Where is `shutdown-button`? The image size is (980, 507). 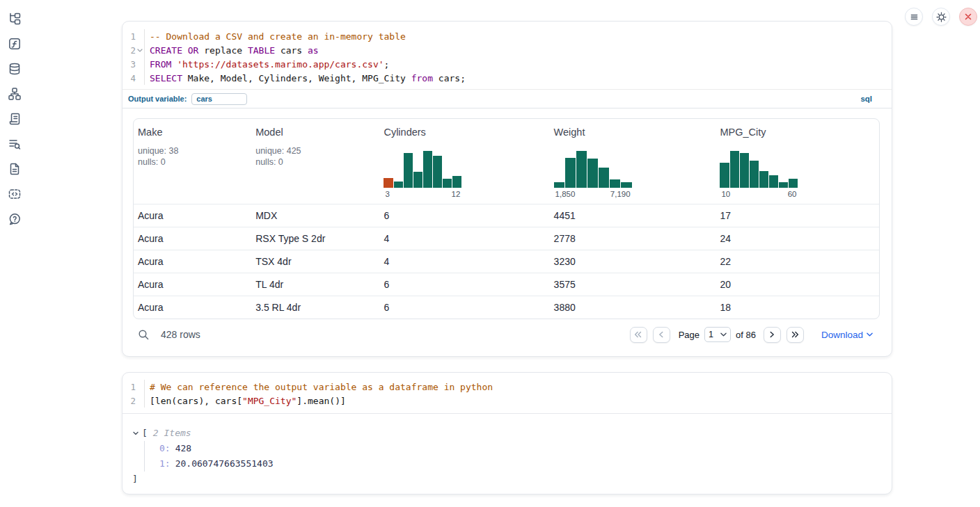
shutdown-button is located at coordinates (968, 17).